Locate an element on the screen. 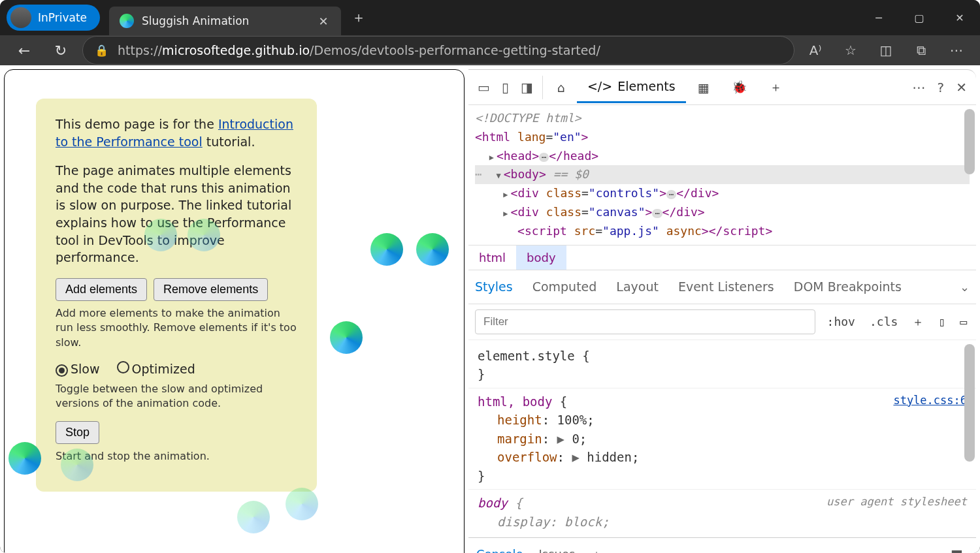  toggle-help-text: Toggle between the slow and optimized ve… is located at coordinates (176, 397).